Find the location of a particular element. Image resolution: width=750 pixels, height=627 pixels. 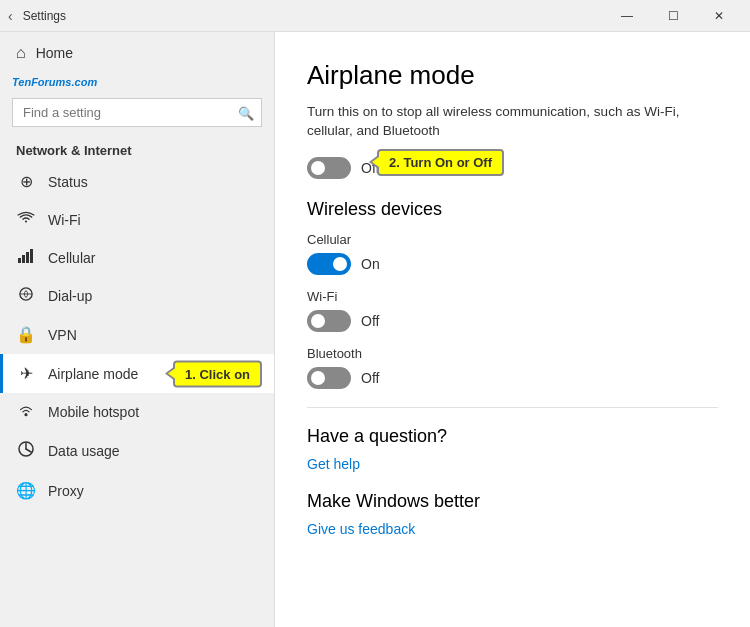

close-button: ✕ is located at coordinates (719, 16).